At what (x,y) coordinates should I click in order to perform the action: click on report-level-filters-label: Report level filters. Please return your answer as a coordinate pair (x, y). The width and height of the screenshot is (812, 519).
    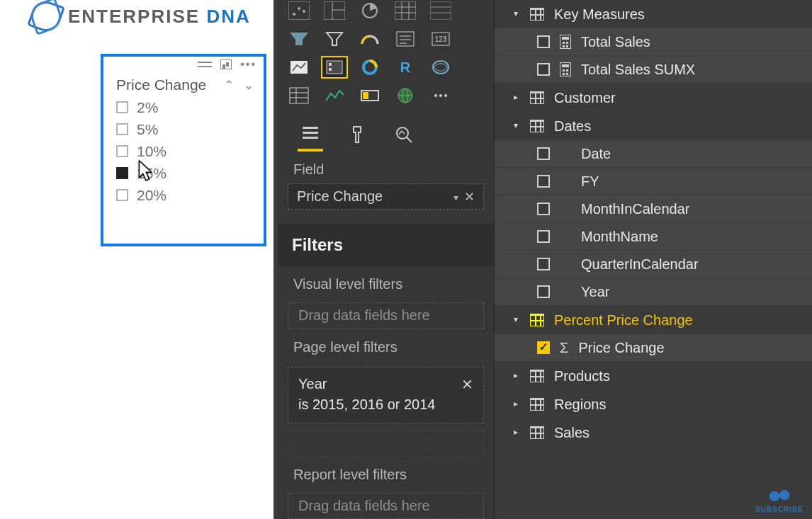
    Looking at the image, I should click on (385, 473).